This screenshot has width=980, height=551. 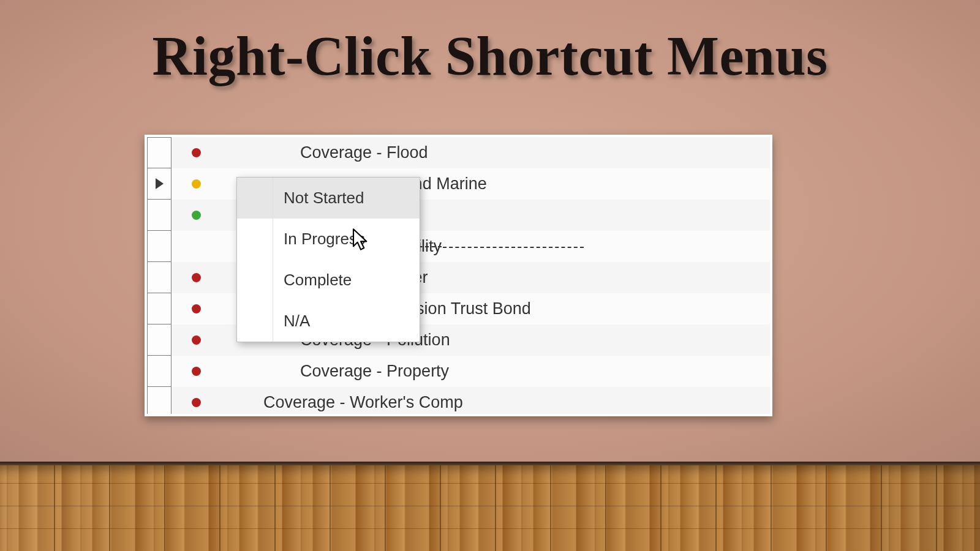 What do you see at coordinates (458, 153) in the screenshot?
I see `grid-row: Coverage - Flood` at bounding box center [458, 153].